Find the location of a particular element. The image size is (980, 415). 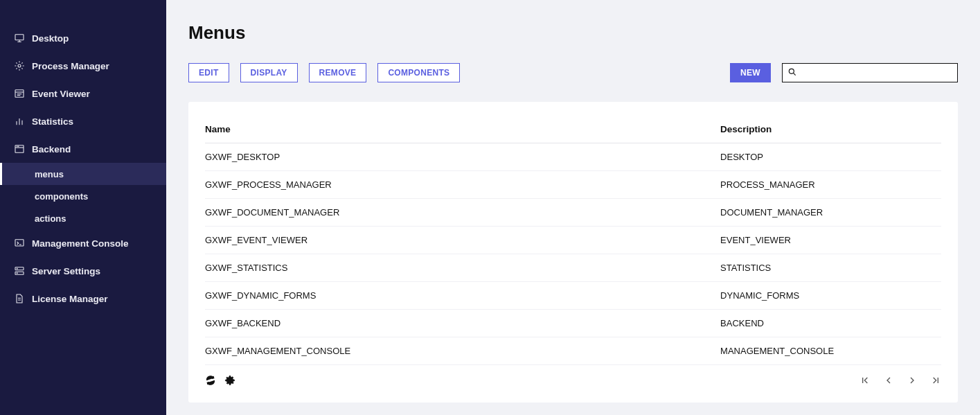

sidebar-sub-label: components is located at coordinates (61, 197).